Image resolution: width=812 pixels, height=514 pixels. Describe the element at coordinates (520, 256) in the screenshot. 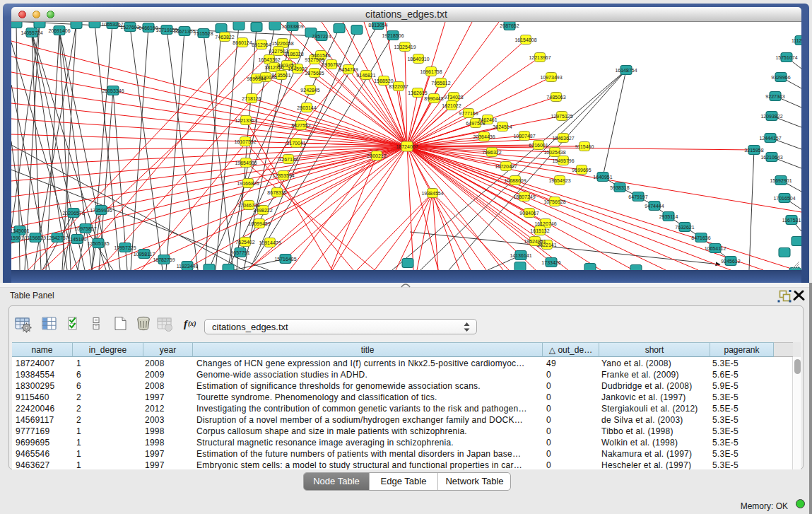

I see `svg-text: 14136141` at that location.